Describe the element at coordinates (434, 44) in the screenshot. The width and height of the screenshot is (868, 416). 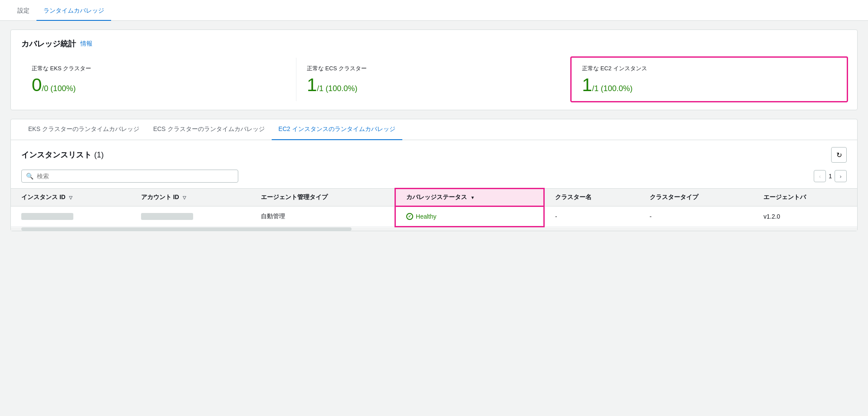
I see `stats-card-header: カバレッジ統計 情報` at that location.